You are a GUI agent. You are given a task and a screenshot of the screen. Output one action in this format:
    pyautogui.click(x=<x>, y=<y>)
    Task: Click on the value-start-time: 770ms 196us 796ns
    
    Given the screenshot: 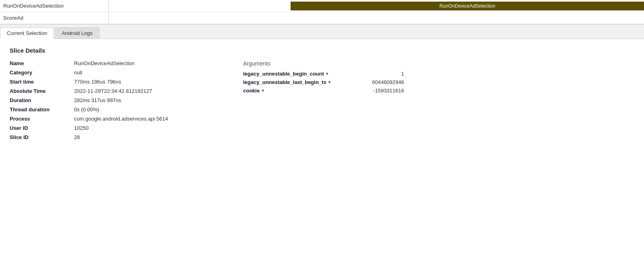 What is the action you would take?
    pyautogui.click(x=97, y=82)
    